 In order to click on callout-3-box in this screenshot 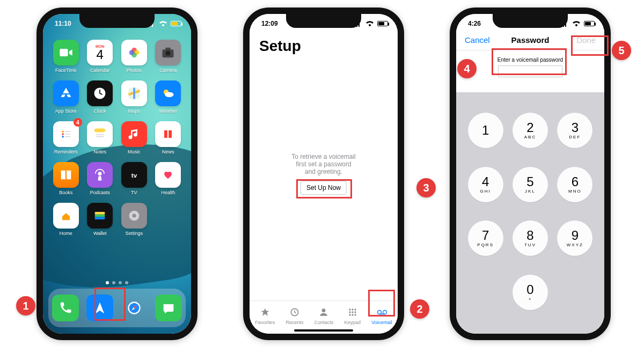, I will do `click(324, 189)`.